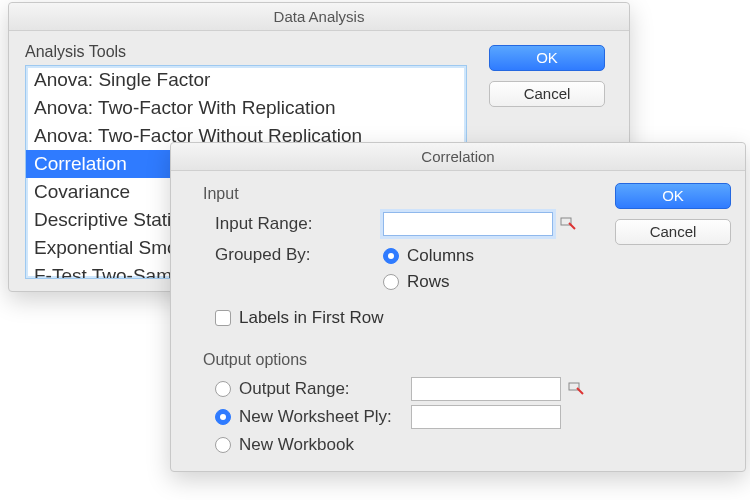  What do you see at coordinates (402, 360) in the screenshot?
I see `output-section-label: Output options` at bounding box center [402, 360].